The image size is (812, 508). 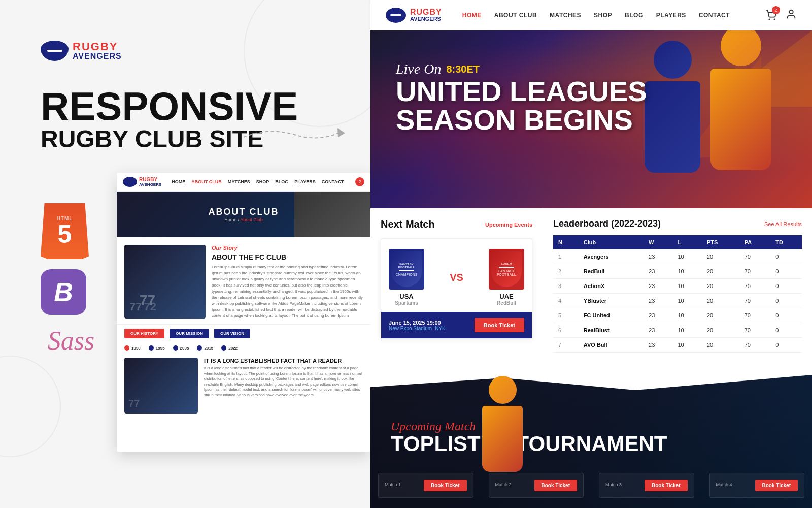 I want to click on cell-club: ActionX, so click(x=611, y=287).